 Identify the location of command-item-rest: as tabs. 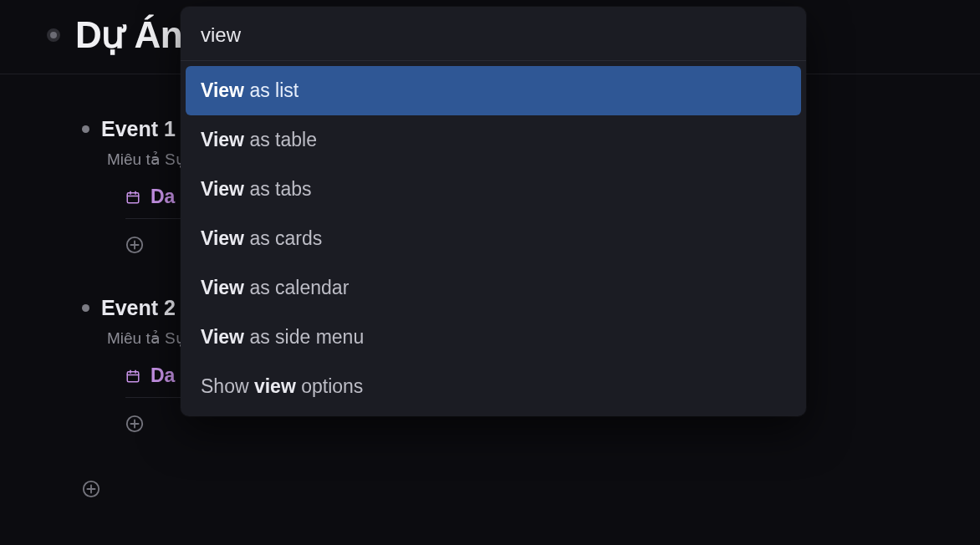
(278, 189).